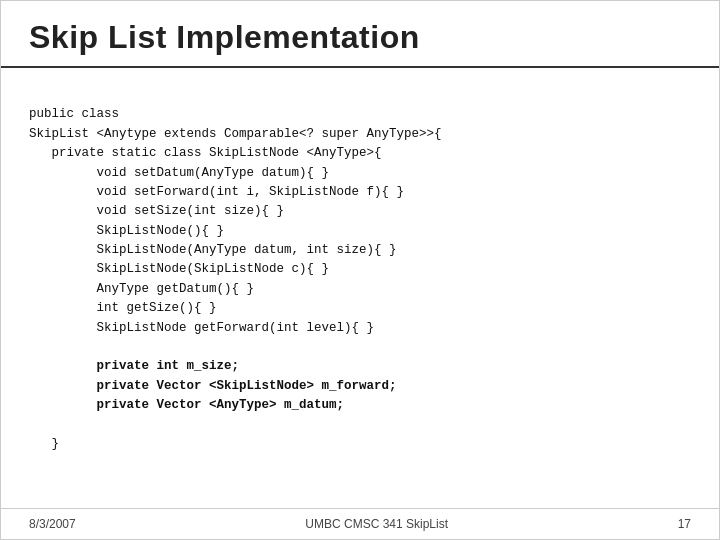 The image size is (720, 540). What do you see at coordinates (376, 524) in the screenshot?
I see `footer-title: UMBC CMSC 341 SkipList` at bounding box center [376, 524].